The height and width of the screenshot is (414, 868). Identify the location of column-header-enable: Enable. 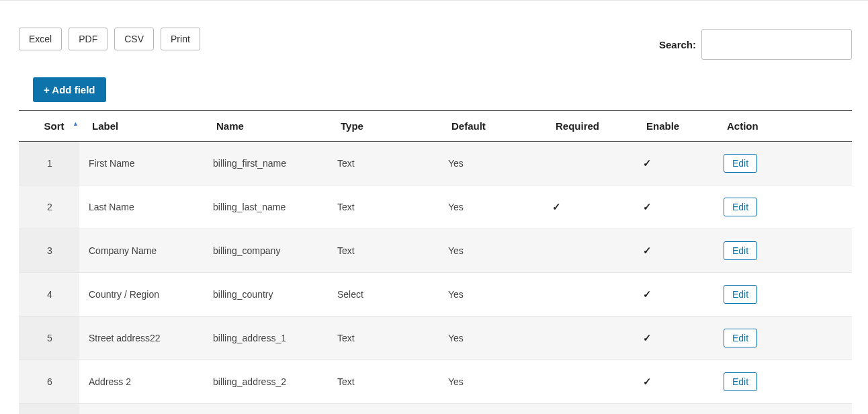
(677, 126).